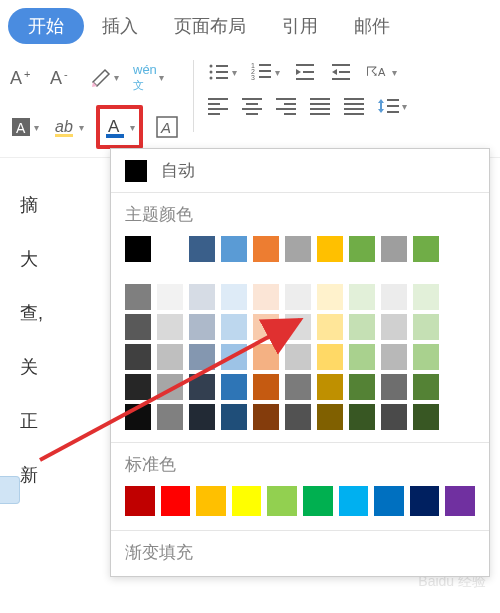 This screenshot has height=613, width=500. I want to click on font-color-button: A▾, so click(120, 127).